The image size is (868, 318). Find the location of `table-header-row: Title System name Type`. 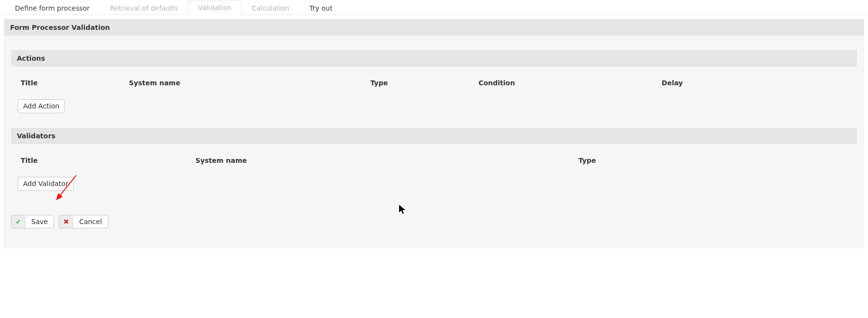

table-header-row: Title System name Type is located at coordinates (434, 163).